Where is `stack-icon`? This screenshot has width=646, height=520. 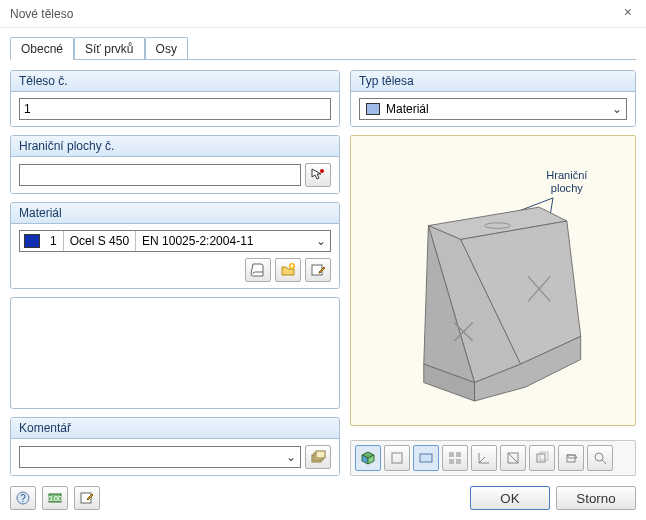 stack-icon is located at coordinates (318, 457).